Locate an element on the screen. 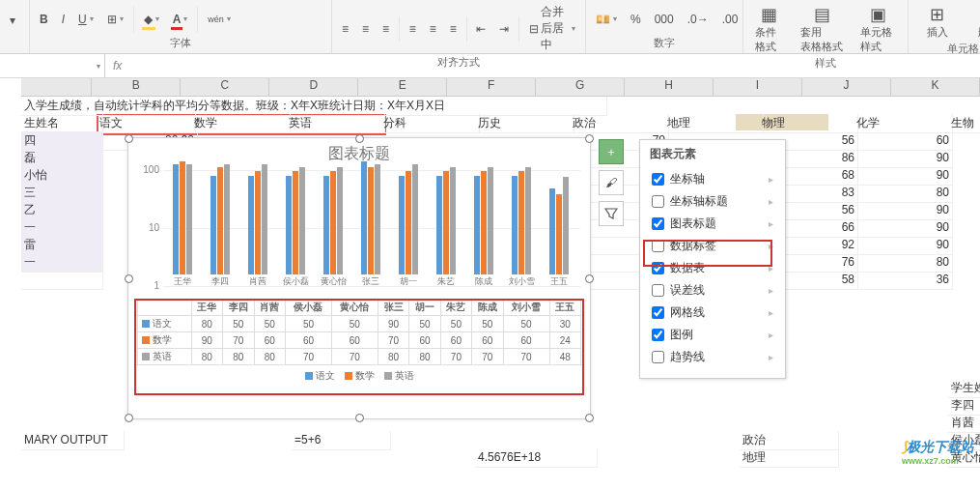 This screenshot has width=980, height=489. align-center-button: ≡ is located at coordinates (433, 29).